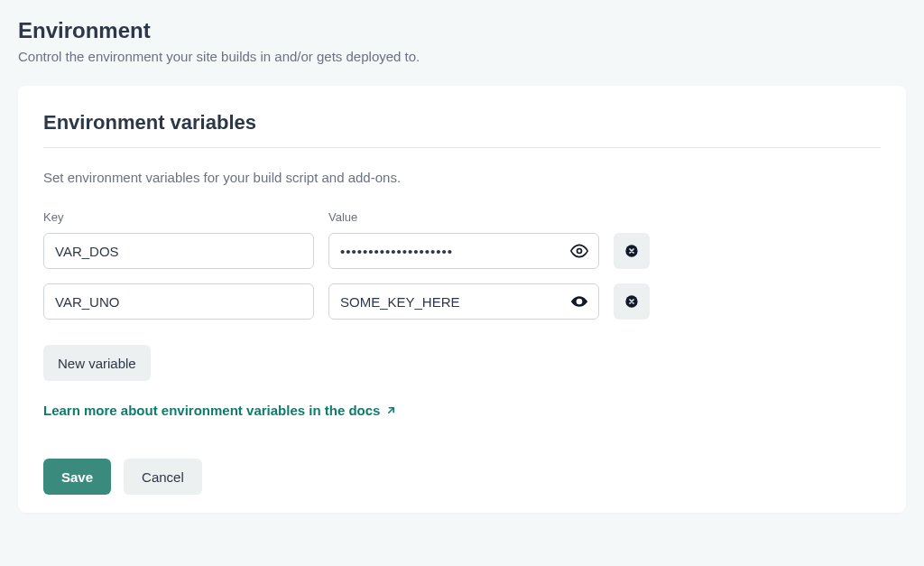 The width and height of the screenshot is (924, 566). Describe the element at coordinates (97, 363) in the screenshot. I see `new-variable-button: New variable` at that location.